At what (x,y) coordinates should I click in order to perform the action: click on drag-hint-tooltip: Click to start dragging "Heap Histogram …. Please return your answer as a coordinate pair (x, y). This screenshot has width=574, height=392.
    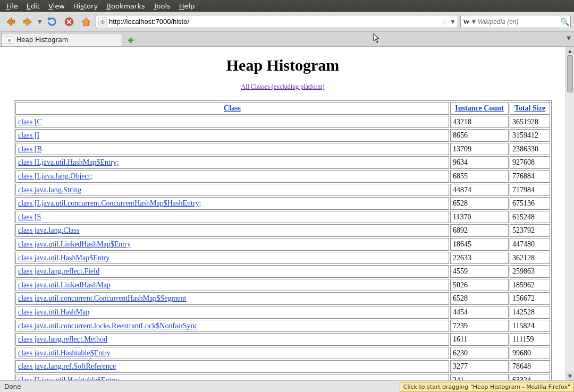
    Looking at the image, I should click on (487, 387).